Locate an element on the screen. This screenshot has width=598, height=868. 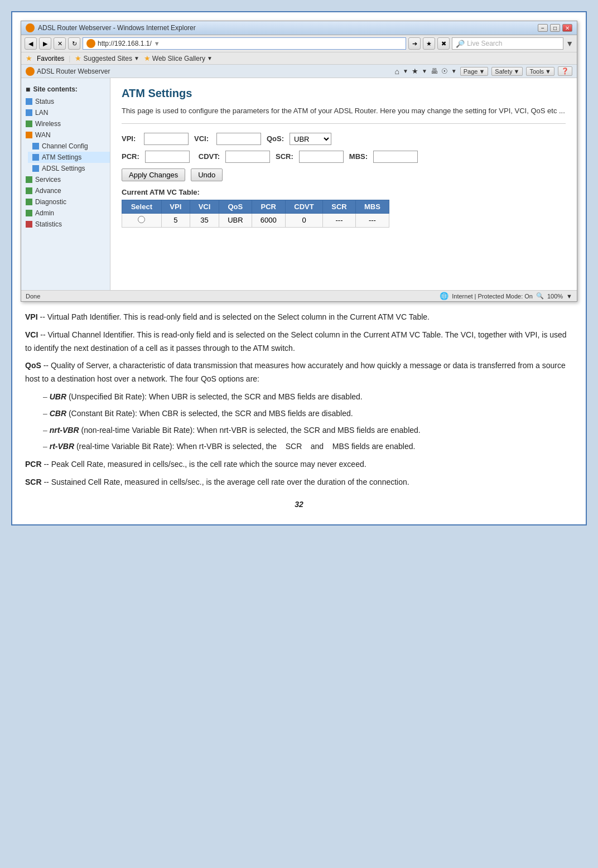
sidebar-item-status: Status is located at coordinates (66, 102).